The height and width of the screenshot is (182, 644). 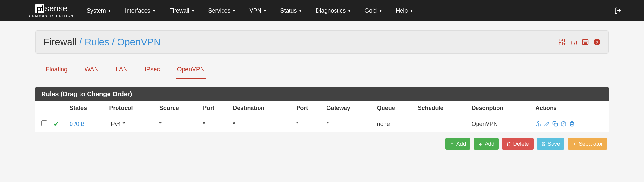 I want to click on edit-pencil-icon, so click(x=547, y=124).